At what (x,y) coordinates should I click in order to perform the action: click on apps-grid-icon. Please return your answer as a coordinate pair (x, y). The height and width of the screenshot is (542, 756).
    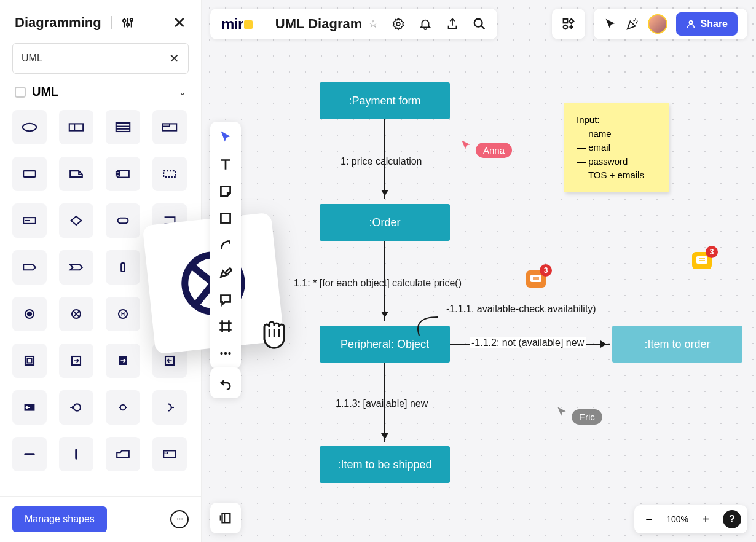
    Looking at the image, I should click on (569, 24).